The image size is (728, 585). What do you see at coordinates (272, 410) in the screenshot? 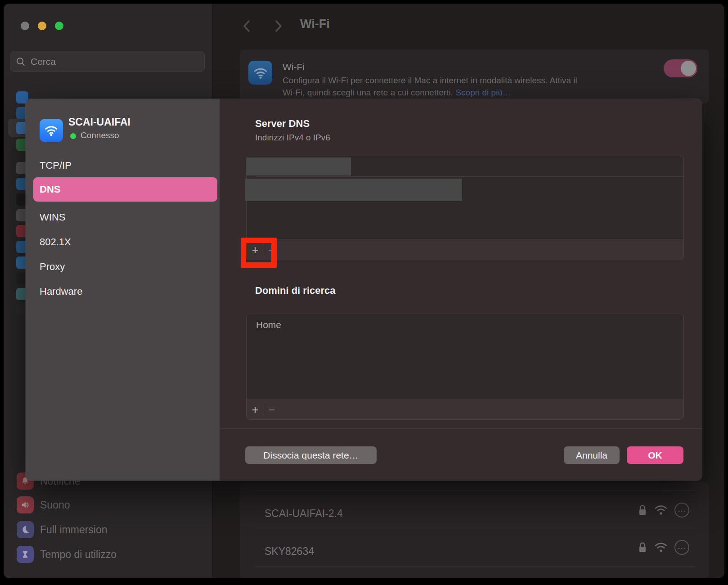
I see `remove-search-domain-button: −` at bounding box center [272, 410].